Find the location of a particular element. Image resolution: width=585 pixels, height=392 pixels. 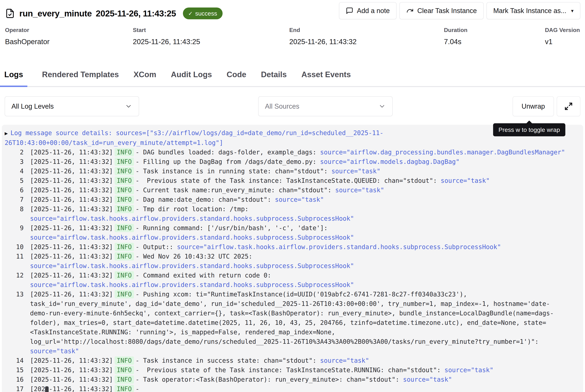

log-text: Command exited with return code 0: is located at coordinates (209, 276).